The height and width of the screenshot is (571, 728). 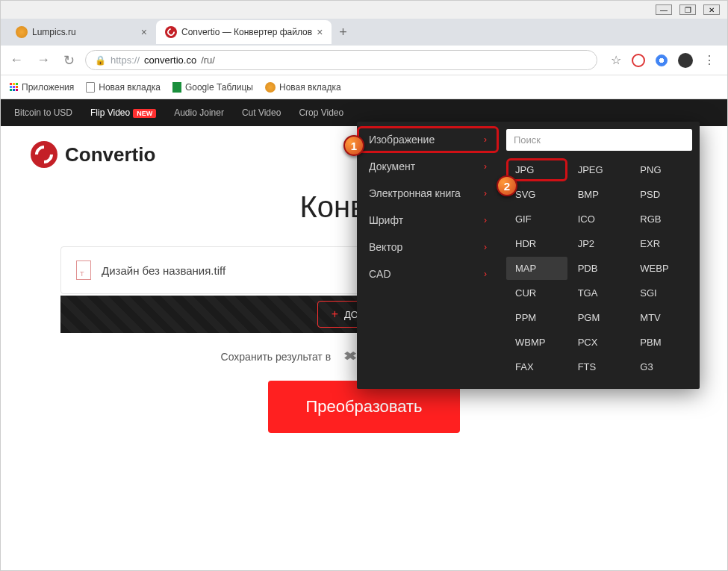 What do you see at coordinates (537, 243) in the screenshot?
I see `fmt-hdr: HDR` at bounding box center [537, 243].